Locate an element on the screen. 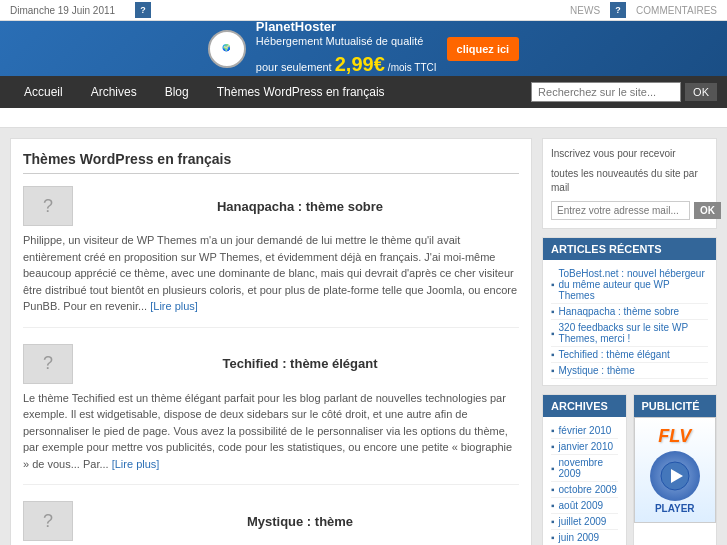 The width and height of the screenshot is (727, 545). recent-articles-list: ToBeHost.net : nouvel hébergeur du même … is located at coordinates (630, 322).